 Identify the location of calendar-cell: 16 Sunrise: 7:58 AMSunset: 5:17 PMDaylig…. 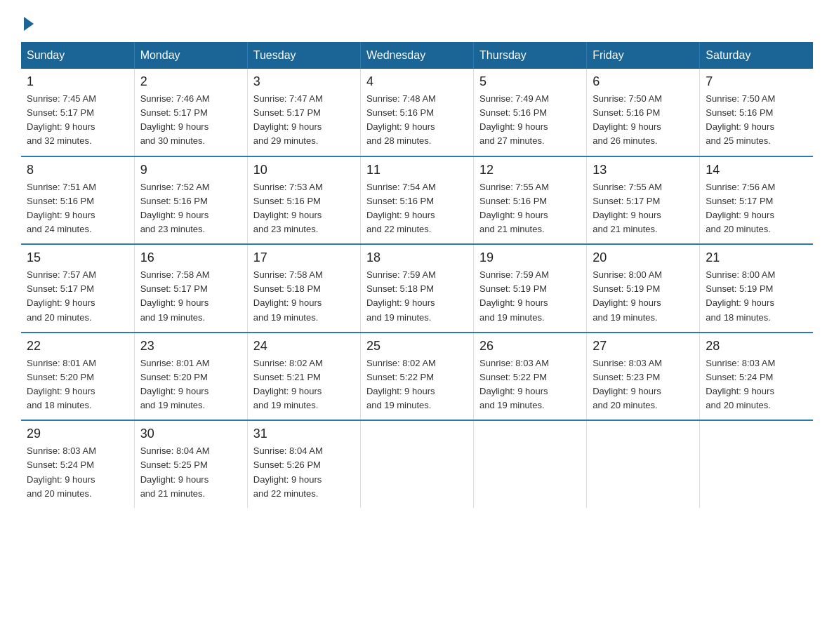
(191, 288).